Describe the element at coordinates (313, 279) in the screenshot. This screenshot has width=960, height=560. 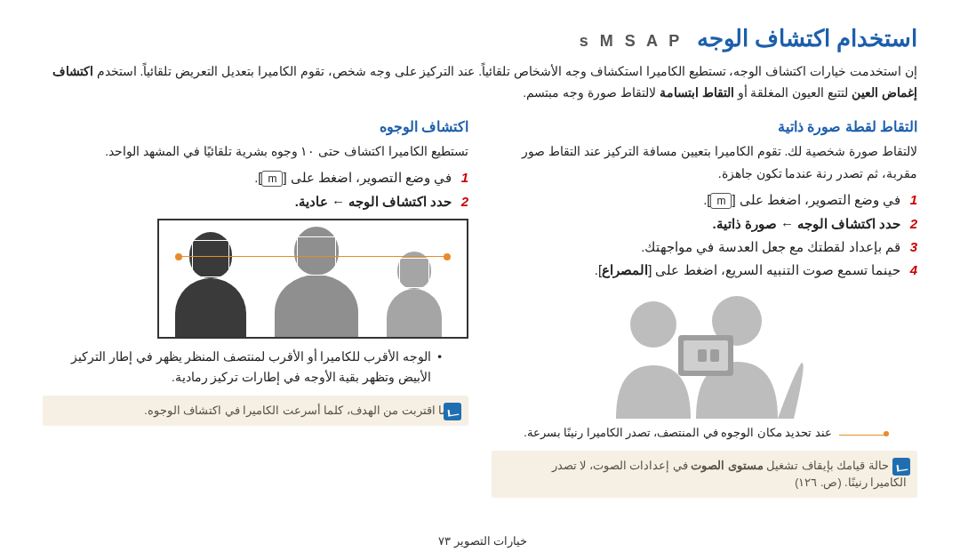
I see `illustration-face-detection` at that location.